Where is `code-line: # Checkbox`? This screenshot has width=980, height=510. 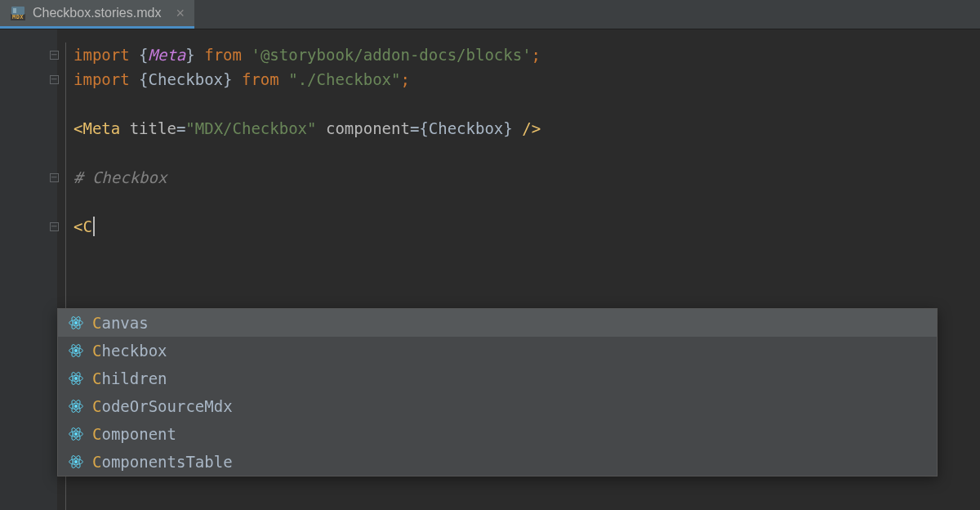 code-line: # Checkbox is located at coordinates (519, 177).